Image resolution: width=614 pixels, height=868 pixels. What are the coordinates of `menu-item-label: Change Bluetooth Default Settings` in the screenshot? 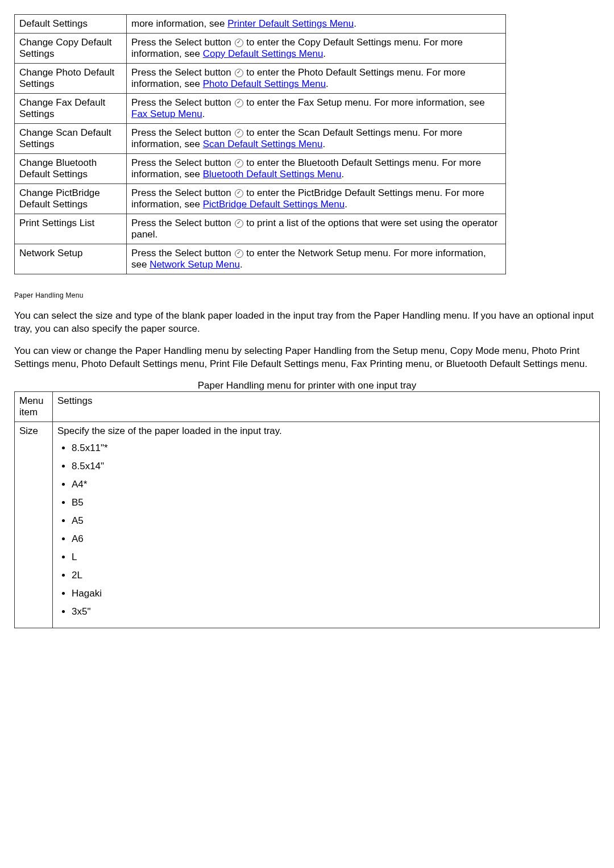 It's located at (70, 169).